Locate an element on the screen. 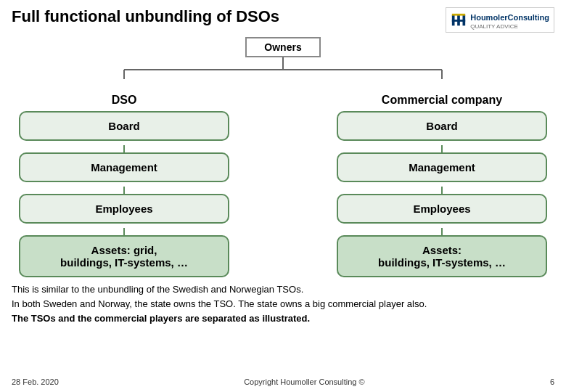 This screenshot has width=566, height=392. comm-employees-label: Employees is located at coordinates (441, 209).